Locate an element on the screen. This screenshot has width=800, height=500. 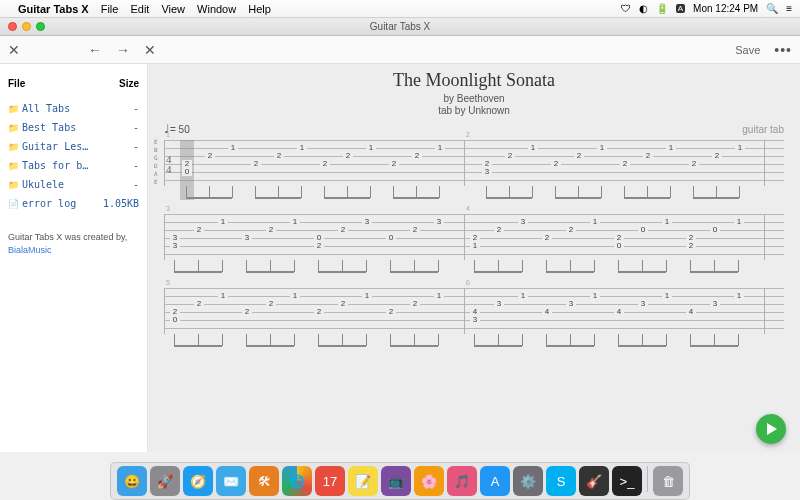
note-column: 02 is located at coordinates (319, 244).